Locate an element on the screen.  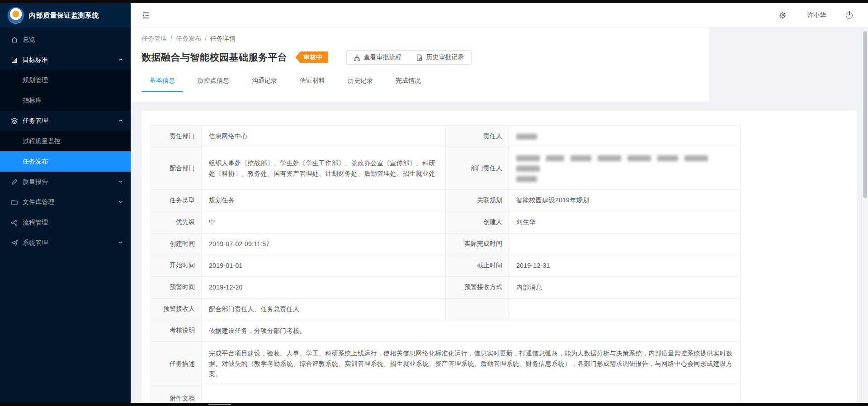
sidebar-item-label: 任务发布 is located at coordinates (35, 162).